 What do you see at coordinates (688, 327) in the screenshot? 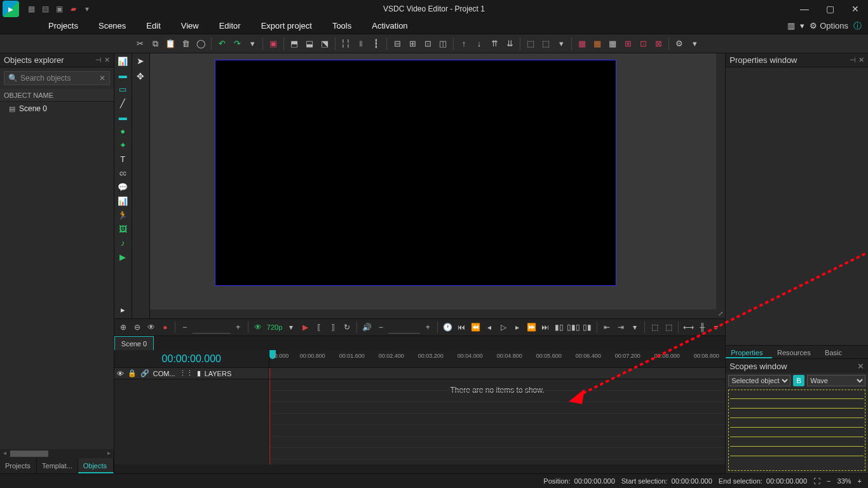
I see `ruler-icon: ⟷` at bounding box center [688, 327].